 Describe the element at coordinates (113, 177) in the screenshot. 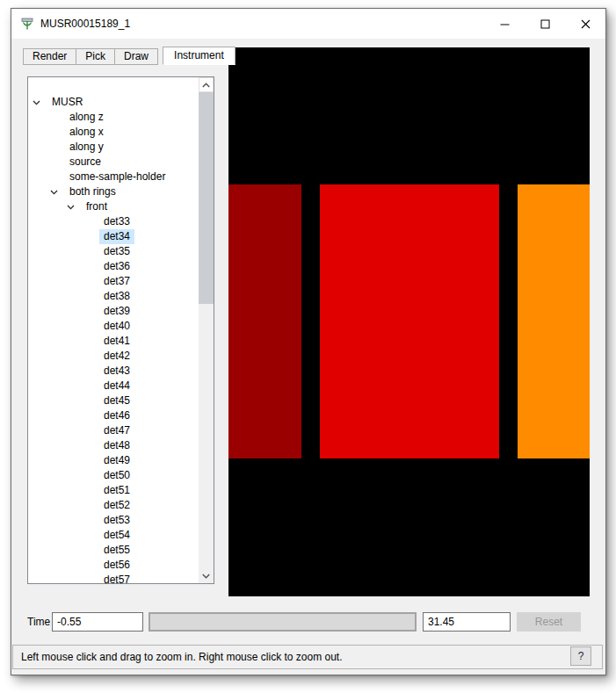

I see `tree-item-some-sample-holder: some-sample-holder` at that location.